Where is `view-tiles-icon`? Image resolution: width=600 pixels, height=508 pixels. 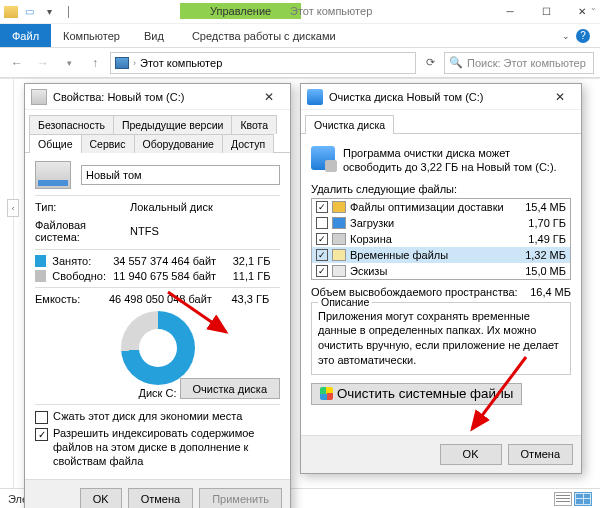 view-tiles-icon is located at coordinates (583, 499).